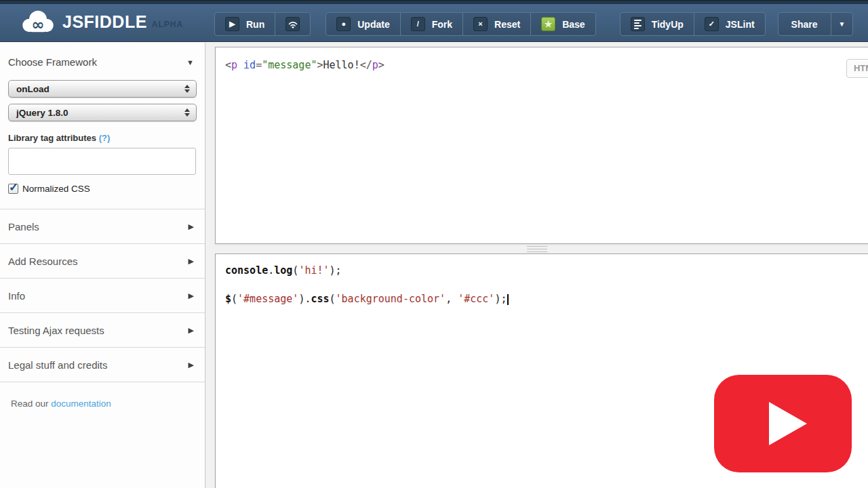  What do you see at coordinates (816, 24) in the screenshot?
I see `share-group: Share ▼` at bounding box center [816, 24].